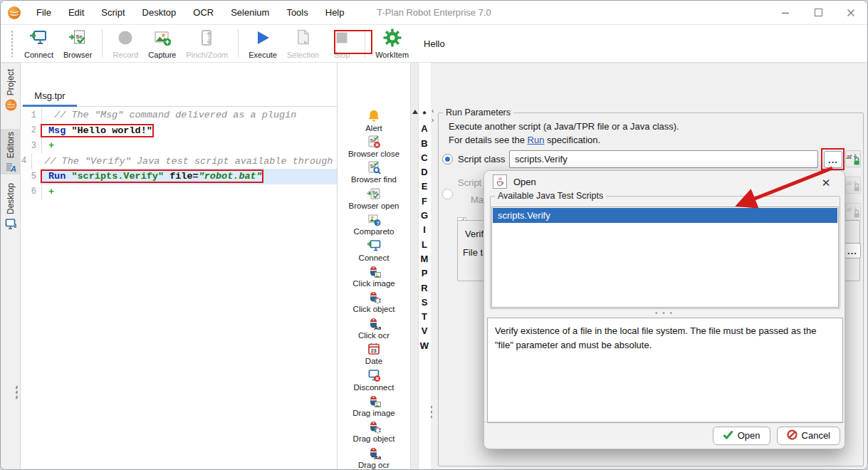 This screenshot has width=868, height=470. What do you see at coordinates (113, 13) in the screenshot?
I see `menu-item: Script` at bounding box center [113, 13].